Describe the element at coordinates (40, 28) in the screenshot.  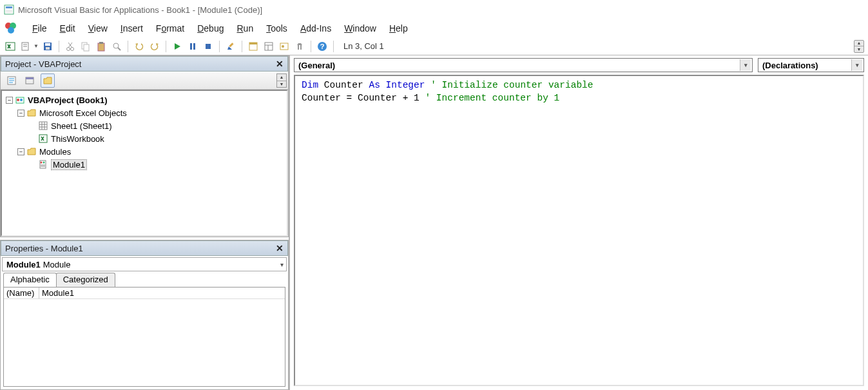
I see `menu-file: File` at that location.